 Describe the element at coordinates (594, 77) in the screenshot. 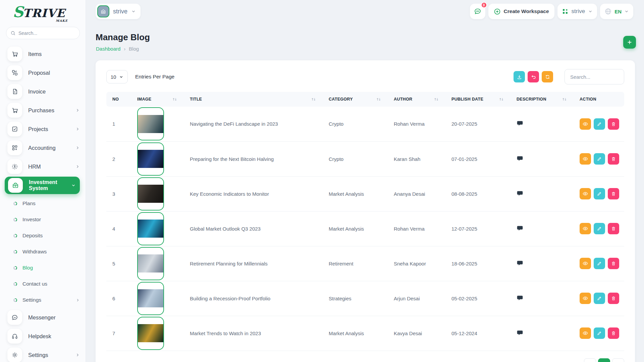

I see `table-search-input` at that location.